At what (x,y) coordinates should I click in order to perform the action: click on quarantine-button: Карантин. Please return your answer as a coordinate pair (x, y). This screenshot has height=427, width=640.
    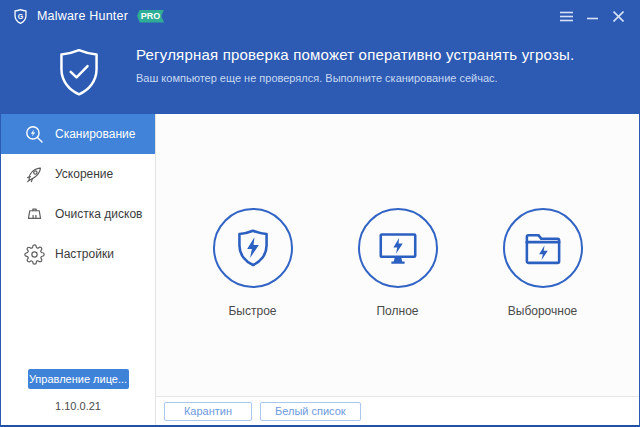
    Looking at the image, I should click on (208, 412).